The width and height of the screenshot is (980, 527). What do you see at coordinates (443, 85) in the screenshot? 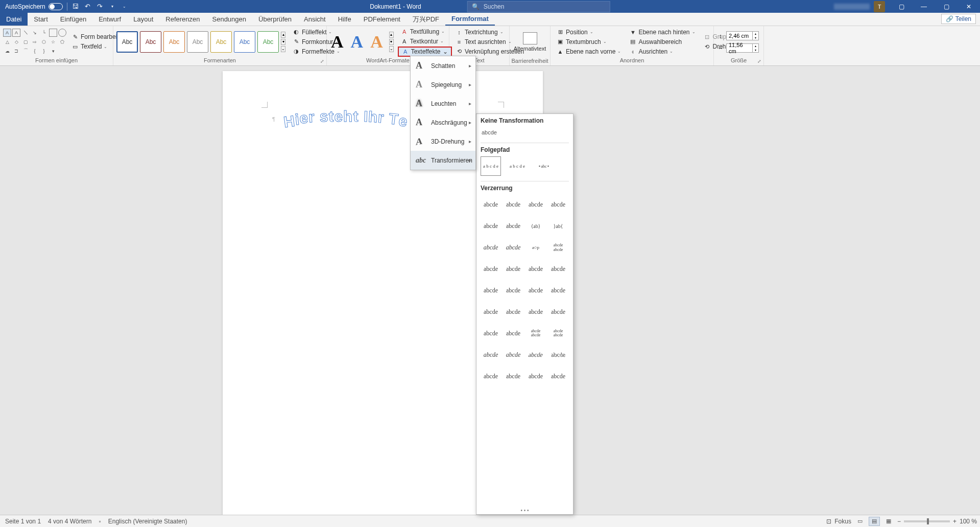
I see `menu-reflection: ASpiegelung▸` at bounding box center [443, 85].